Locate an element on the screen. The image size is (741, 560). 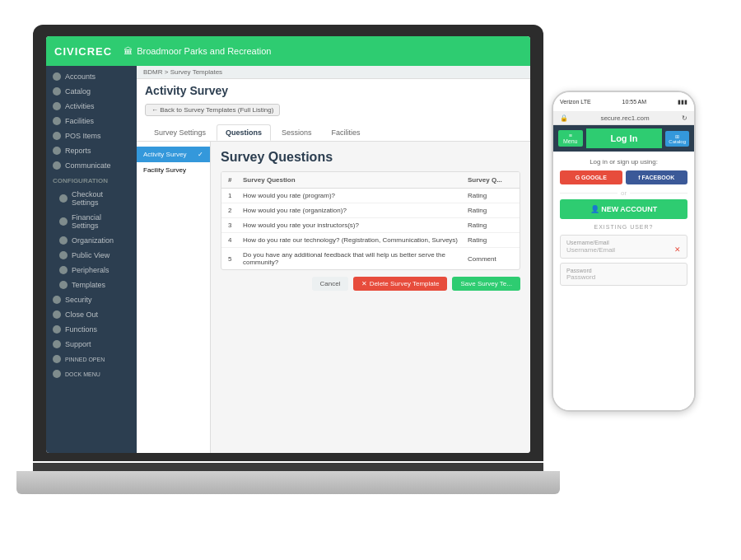
password-input-group: Password Password is located at coordinates (624, 274).